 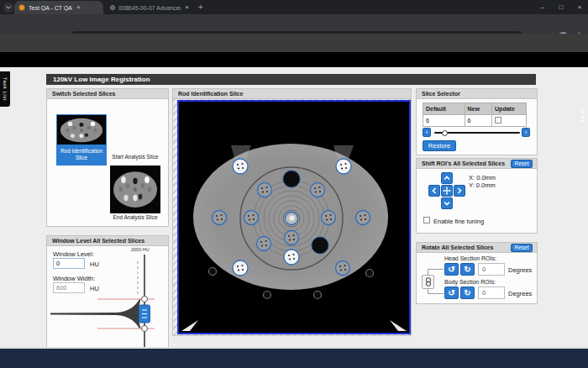 I want to click on axis-max-label: 2000 HU, so click(x=140, y=250).